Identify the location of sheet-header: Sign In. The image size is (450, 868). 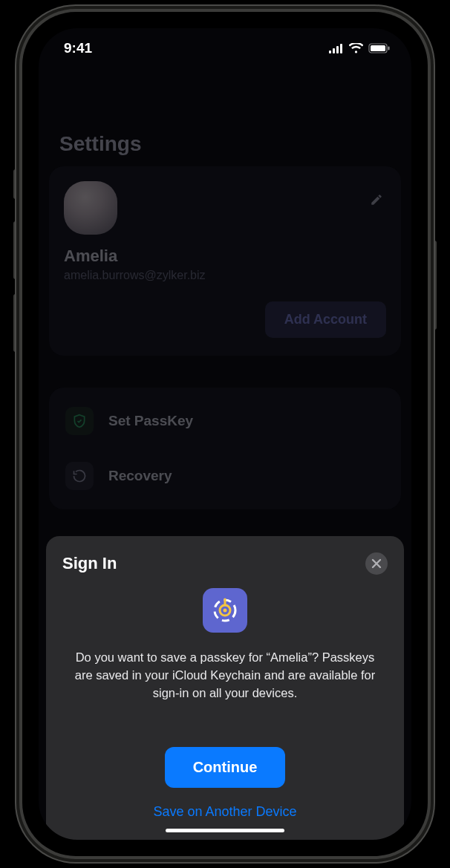
(225, 564).